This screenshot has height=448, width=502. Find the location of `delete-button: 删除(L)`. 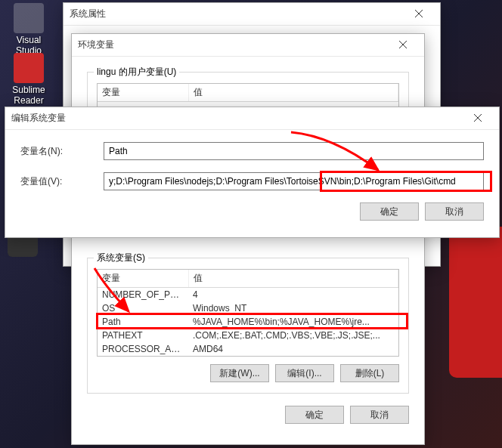

delete-button: 删除(L) is located at coordinates (370, 373).